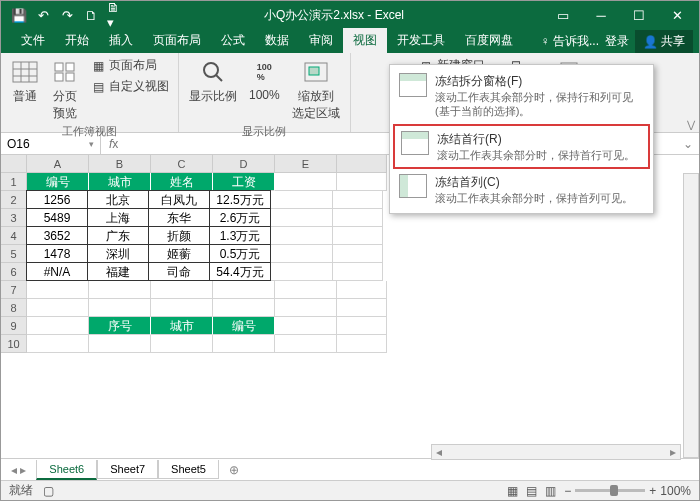 This screenshot has width=700, height=501. Describe the element at coordinates (244, 182) in the screenshot. I see `cell: 工资` at that location.